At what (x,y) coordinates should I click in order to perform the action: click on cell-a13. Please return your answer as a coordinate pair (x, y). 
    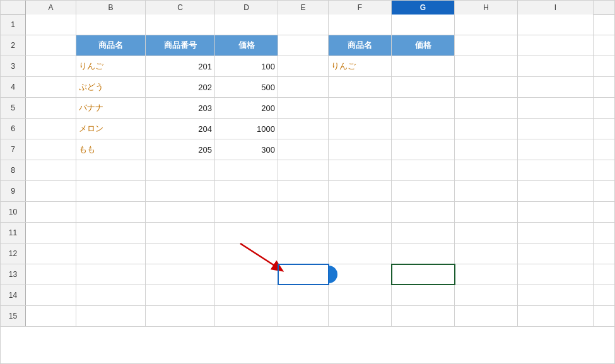
    Looking at the image, I should click on (51, 274).